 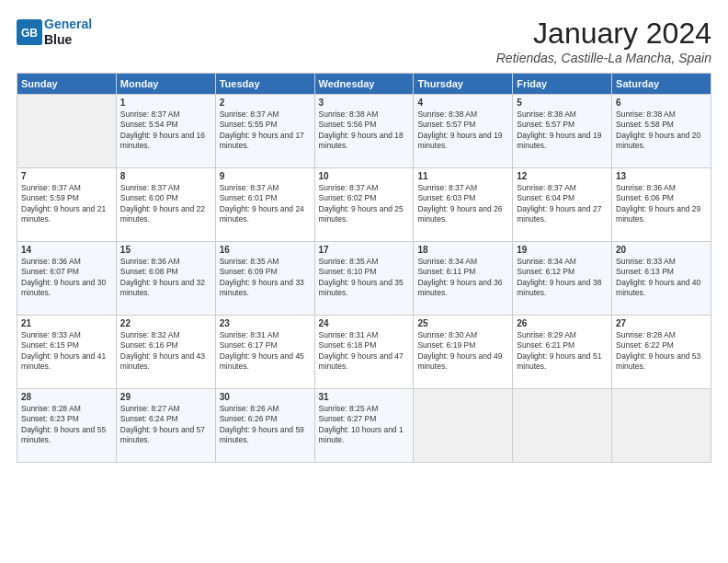 I want to click on cell-content: Sunrise: 8:38 AMSunset: 5:58 PMDaylight:…, so click(x=662, y=131).